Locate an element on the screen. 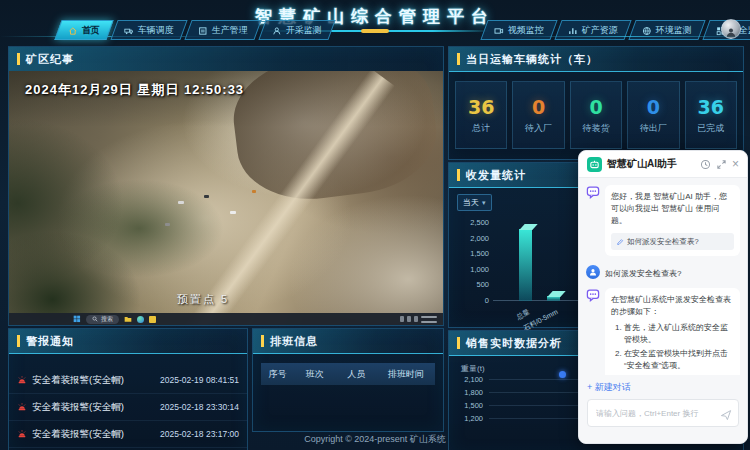 The height and width of the screenshot is (450, 750). clipboard-icon is located at coordinates (203, 30).